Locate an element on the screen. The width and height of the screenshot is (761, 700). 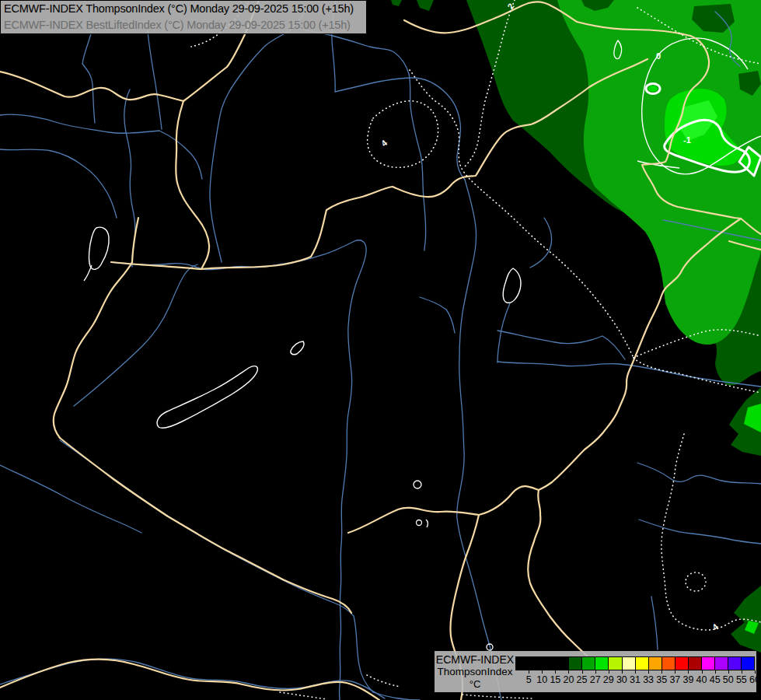
legend-tick-label: 31 is located at coordinates (635, 680).